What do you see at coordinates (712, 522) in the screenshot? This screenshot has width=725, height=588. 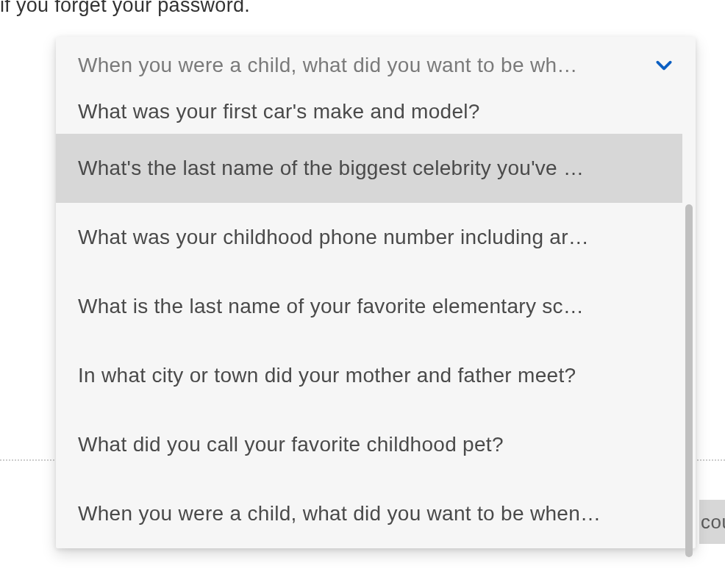 I see `create-account-button-partial: cou` at bounding box center [712, 522].